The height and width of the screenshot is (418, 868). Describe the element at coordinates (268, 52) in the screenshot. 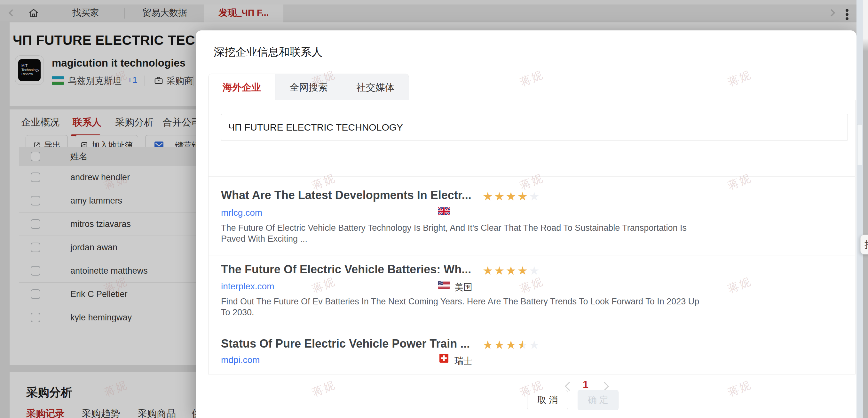

I see `modal-title: 深挖企业信息和联系人` at that location.